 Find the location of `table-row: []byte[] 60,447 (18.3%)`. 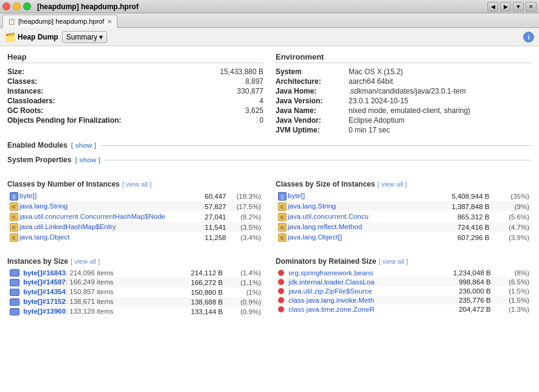

table-row: []byte[] 60,447 (18.3%) is located at coordinates (135, 196).